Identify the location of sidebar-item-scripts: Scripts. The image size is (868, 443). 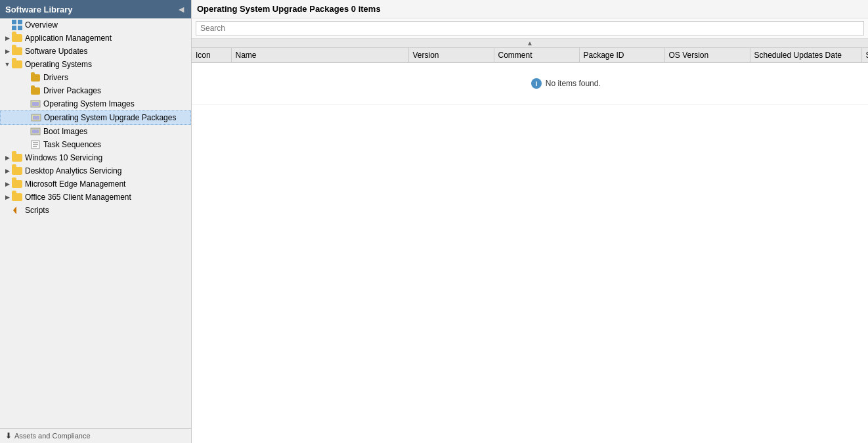
(96, 210).